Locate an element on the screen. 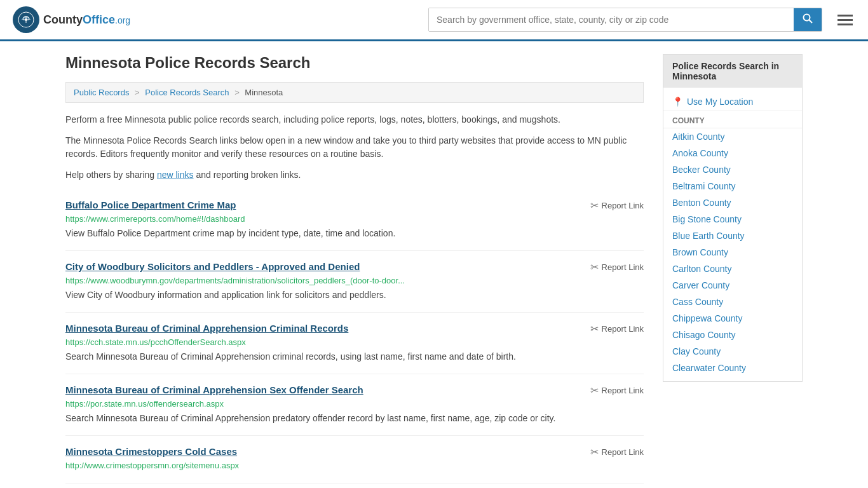  logo-text: CountyOffice.org is located at coordinates (86, 20).